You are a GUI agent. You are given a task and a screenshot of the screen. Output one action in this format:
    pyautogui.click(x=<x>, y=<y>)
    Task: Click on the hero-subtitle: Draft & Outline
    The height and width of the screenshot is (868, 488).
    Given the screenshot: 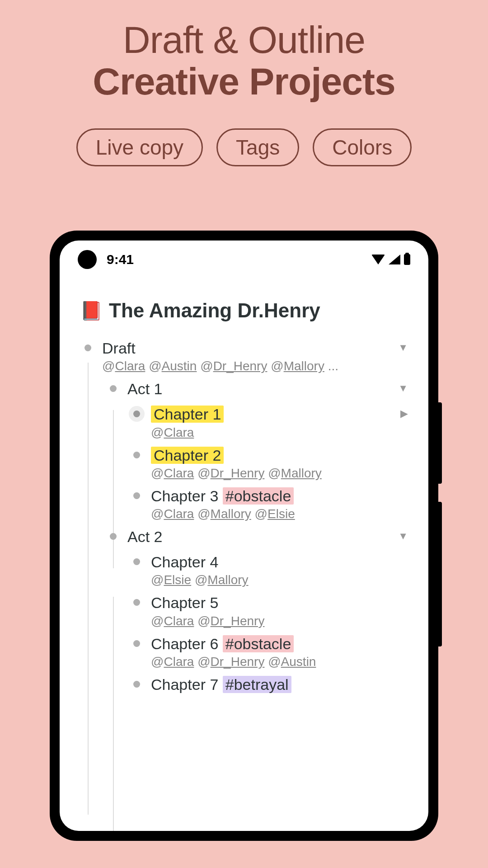 What is the action you would take?
    pyautogui.click(x=244, y=40)
    